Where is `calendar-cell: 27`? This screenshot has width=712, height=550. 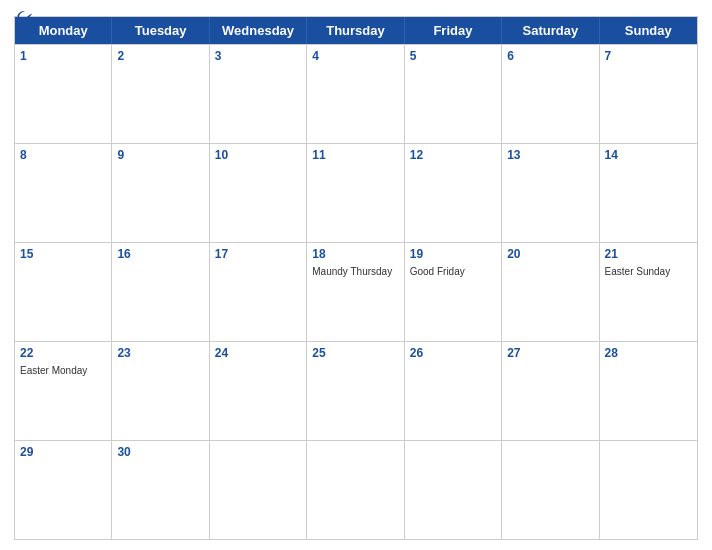 calendar-cell: 27 is located at coordinates (550, 391).